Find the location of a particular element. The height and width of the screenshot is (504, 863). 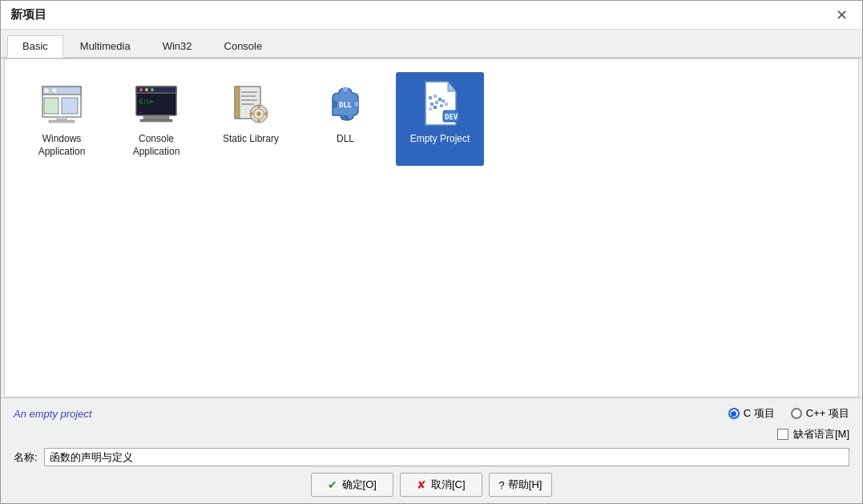

static-lib-icon is located at coordinates (251, 104).